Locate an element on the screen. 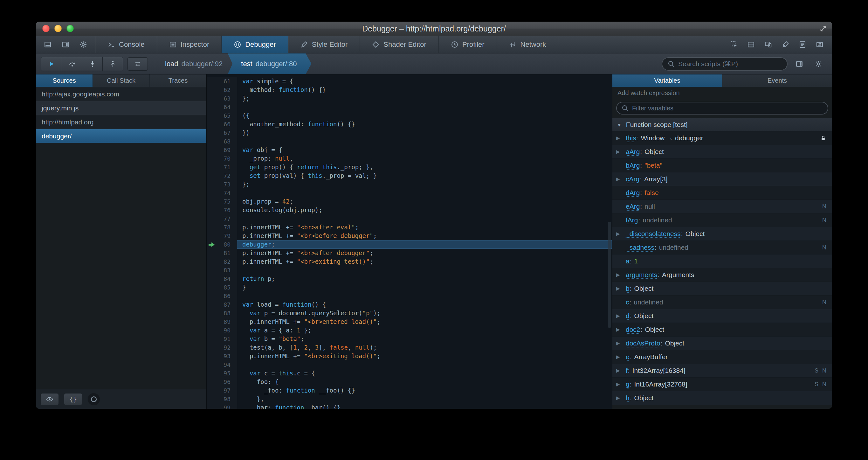 The height and width of the screenshot is (460, 868). variable-row: fArg:undefinedN is located at coordinates (722, 221).